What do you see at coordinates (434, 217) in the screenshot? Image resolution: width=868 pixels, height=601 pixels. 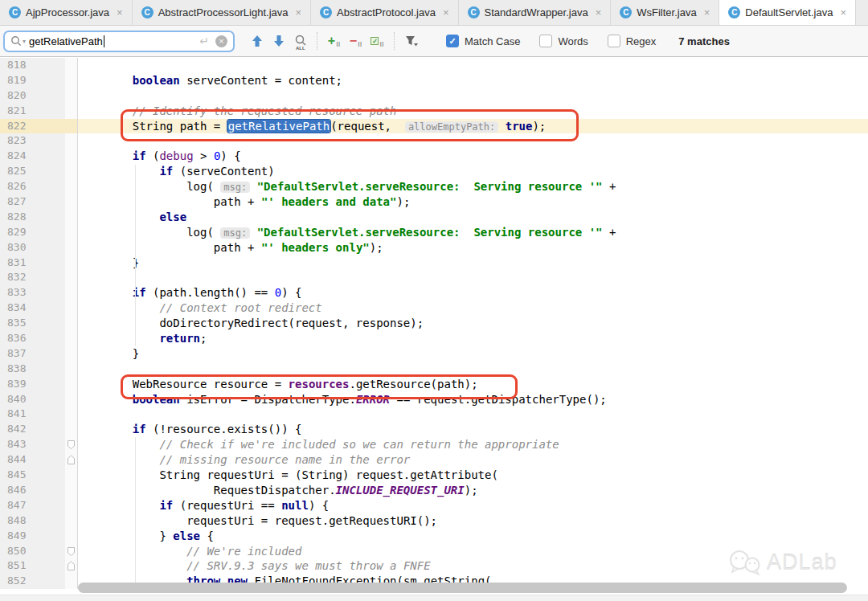 I see `code-row: 828 else` at bounding box center [434, 217].